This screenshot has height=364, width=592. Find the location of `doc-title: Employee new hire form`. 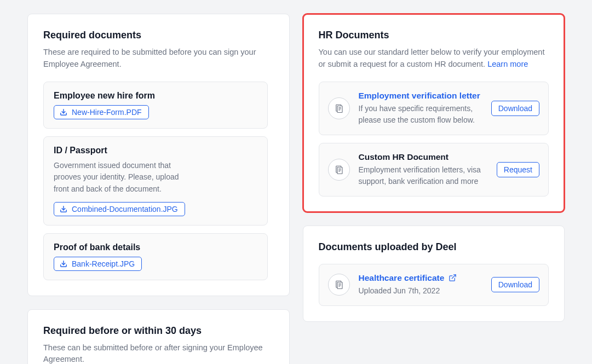

doc-title: Employee new hire form is located at coordinates (156, 96).